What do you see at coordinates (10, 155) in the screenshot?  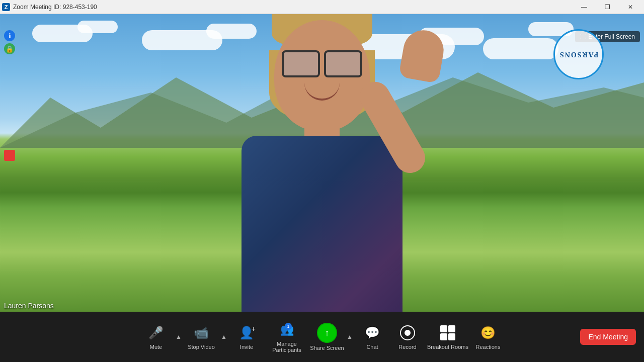 I see `recording-indicator` at bounding box center [10, 155].